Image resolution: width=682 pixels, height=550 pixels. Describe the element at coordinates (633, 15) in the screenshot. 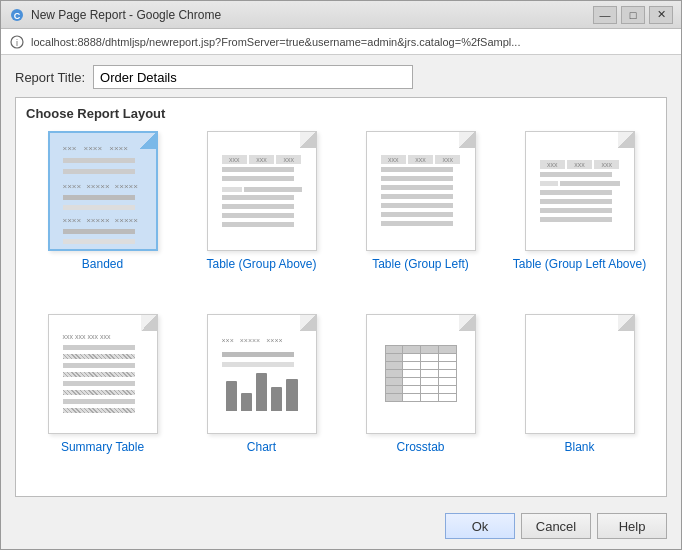

I see `window-controls: — □ ✕` at that location.